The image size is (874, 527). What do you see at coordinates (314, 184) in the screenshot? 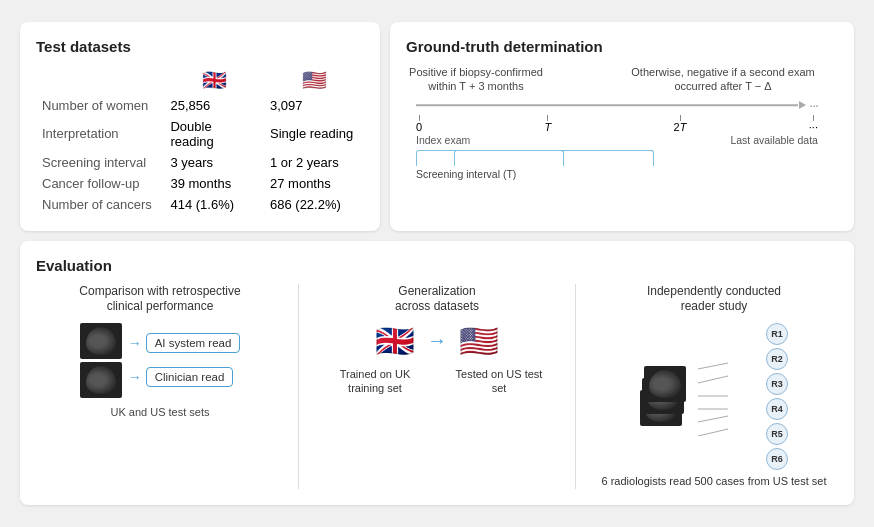
I see `row-us: 27 months` at bounding box center [314, 184].